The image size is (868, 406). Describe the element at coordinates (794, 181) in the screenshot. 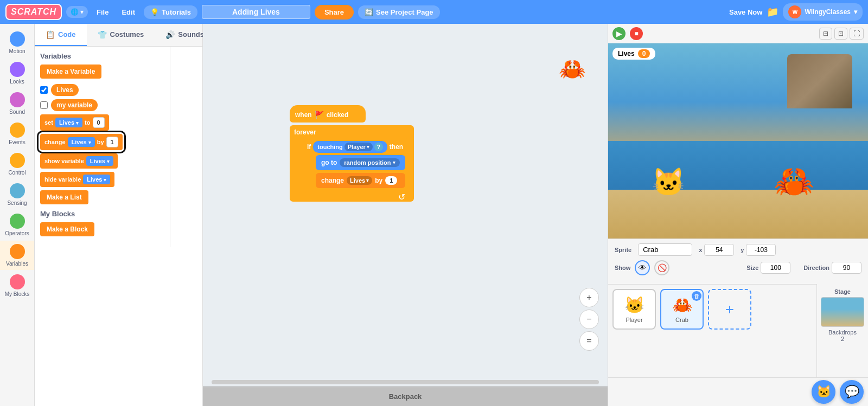

I see `stage-crab-sprite: 🦀` at that location.